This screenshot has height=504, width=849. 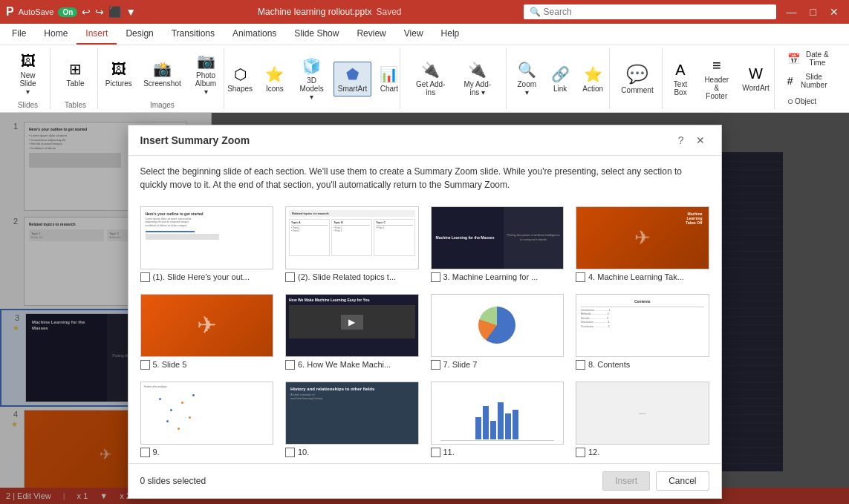 I want to click on screenshot-btn: 📸 Screenshot, so click(x=162, y=74).